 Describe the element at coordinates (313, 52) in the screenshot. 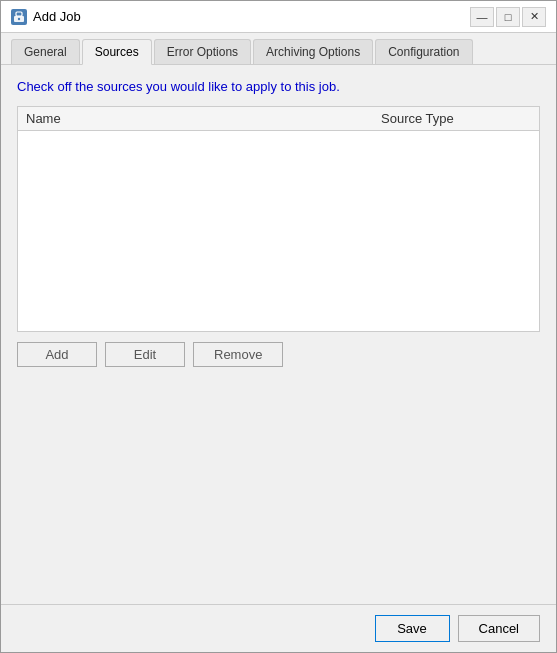

I see `tab-archiving-options: Archiving Options` at that location.